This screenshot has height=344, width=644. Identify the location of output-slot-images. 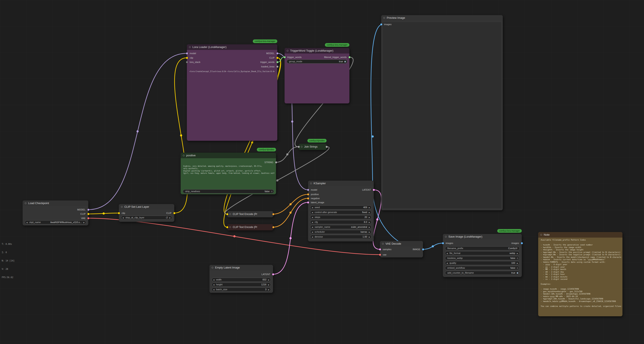
(522, 243).